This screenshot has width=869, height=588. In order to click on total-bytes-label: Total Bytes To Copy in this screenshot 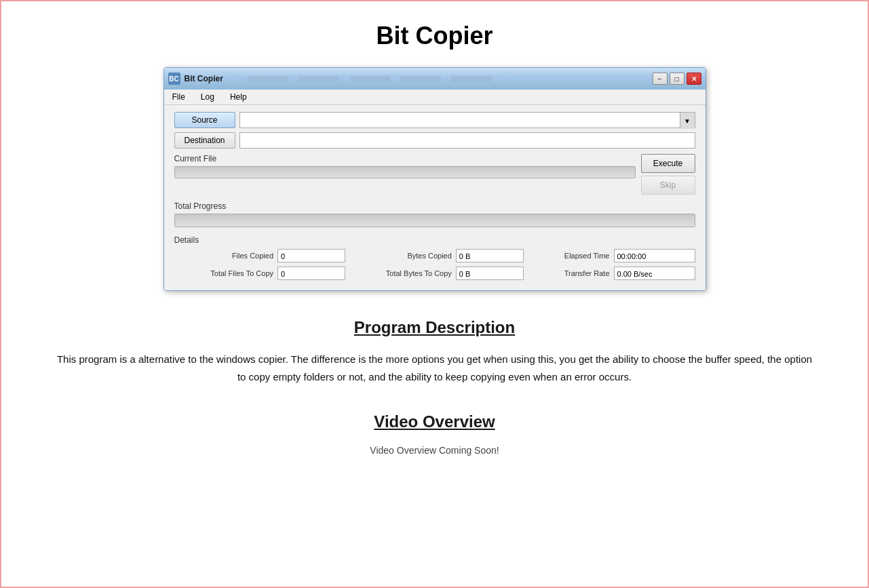, I will do `click(400, 273)`.